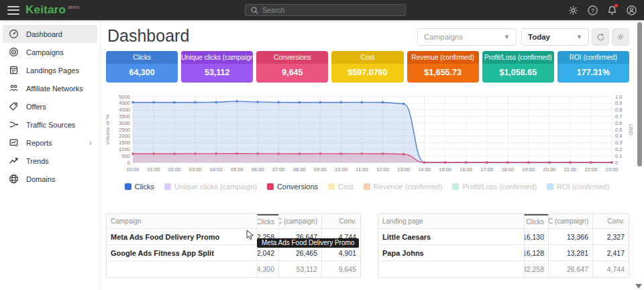 The height and width of the screenshot is (290, 644). Describe the element at coordinates (326, 10) in the screenshot. I see `search-input` at that location.